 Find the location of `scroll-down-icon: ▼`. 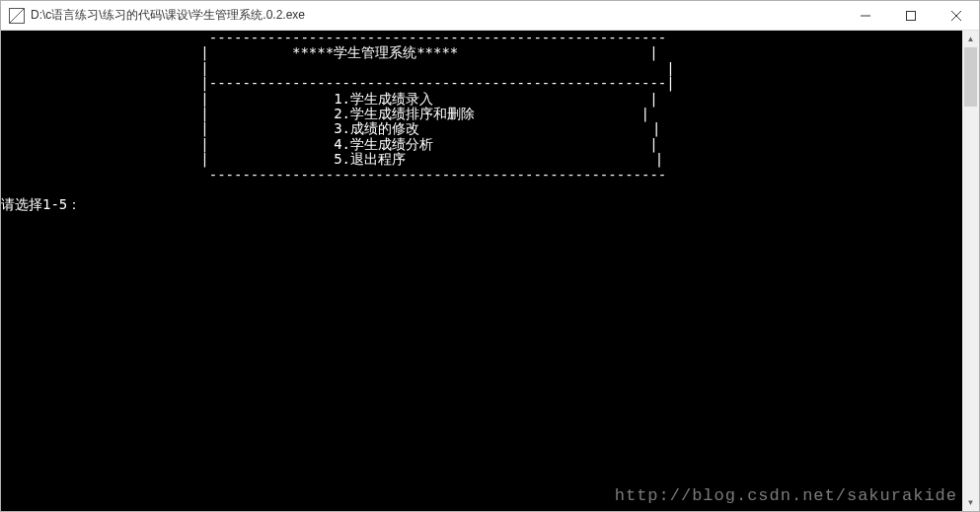

scroll-down-icon: ▼ is located at coordinates (971, 503).